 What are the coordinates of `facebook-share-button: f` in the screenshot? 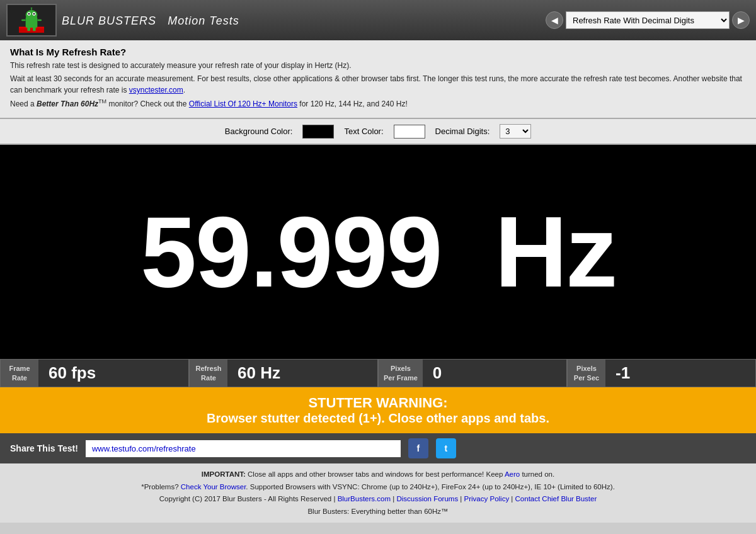 It's located at (418, 448).